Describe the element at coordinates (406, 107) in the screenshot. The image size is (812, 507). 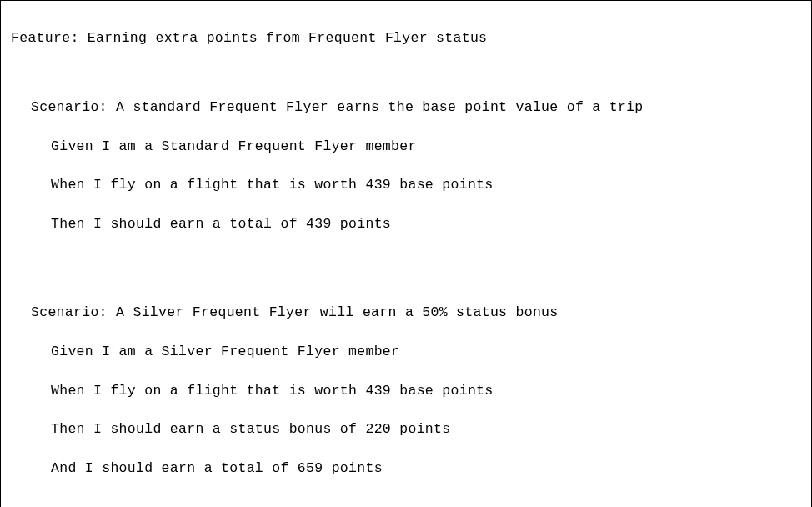
I see `scenario-title-line: Scenario: A standard Frequent Flyer earn…` at that location.